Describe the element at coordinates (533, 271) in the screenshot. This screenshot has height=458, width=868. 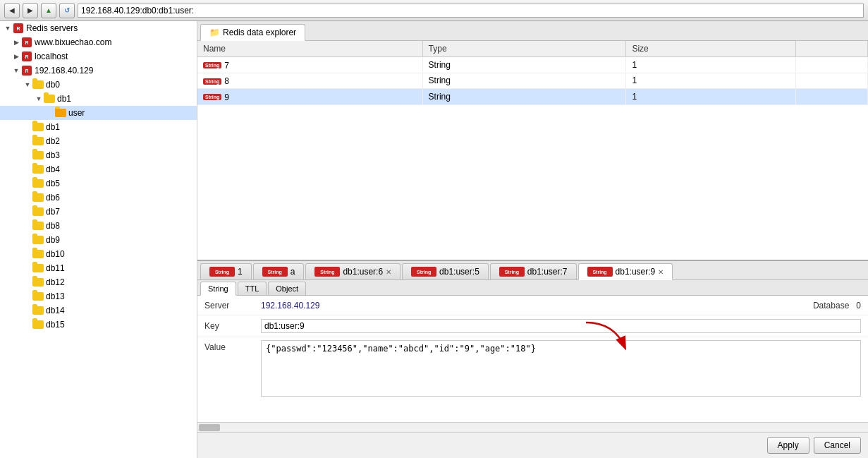
I see `detail-tab-user7: String db1:user:7` at that location.